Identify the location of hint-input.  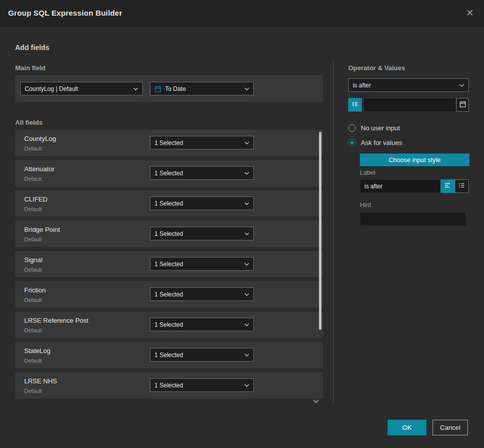
(413, 219).